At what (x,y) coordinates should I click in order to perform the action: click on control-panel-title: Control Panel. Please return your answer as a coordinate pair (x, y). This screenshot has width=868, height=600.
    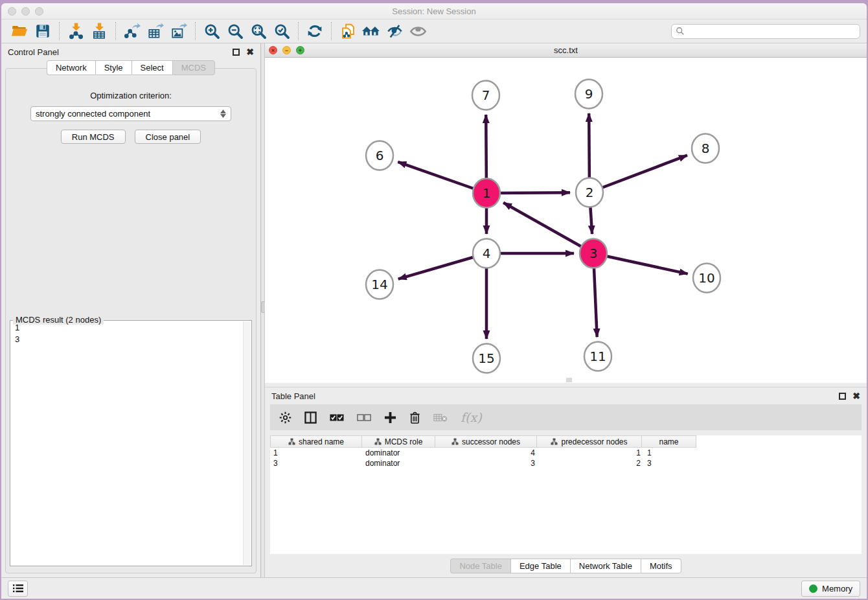
    Looking at the image, I should click on (34, 52).